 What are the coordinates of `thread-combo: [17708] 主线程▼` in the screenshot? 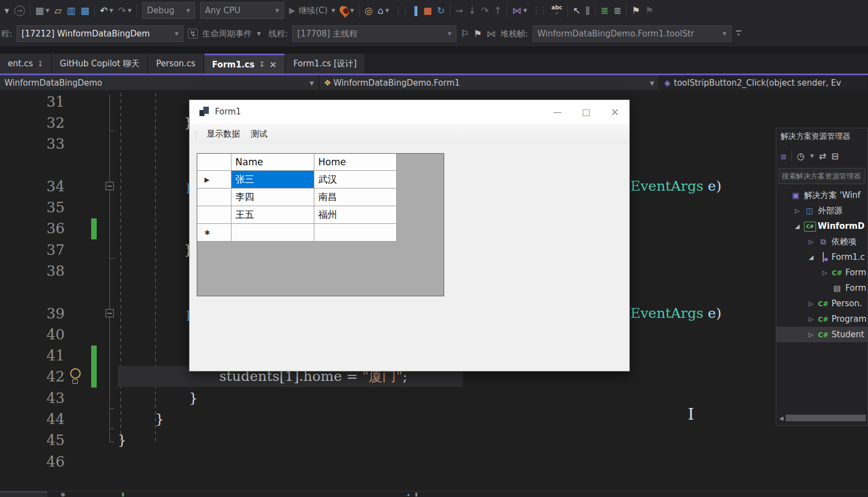 It's located at (375, 34).